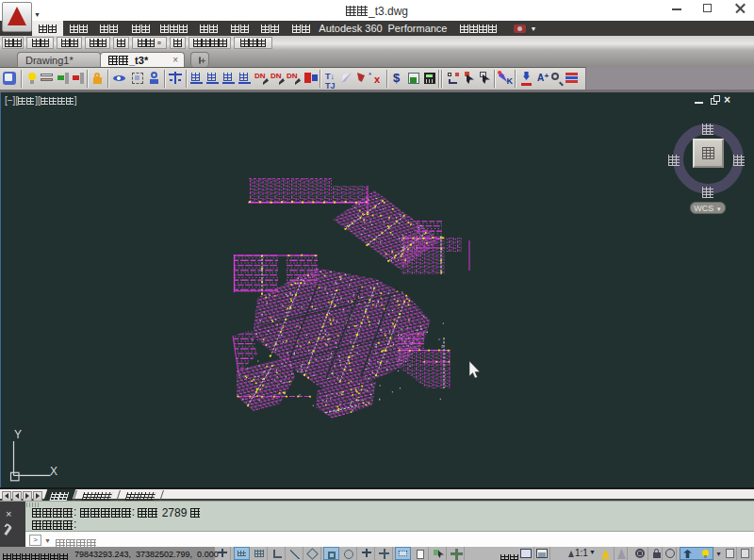 This screenshot has width=754, height=560. I want to click on svg-text: X, so click(54, 471).